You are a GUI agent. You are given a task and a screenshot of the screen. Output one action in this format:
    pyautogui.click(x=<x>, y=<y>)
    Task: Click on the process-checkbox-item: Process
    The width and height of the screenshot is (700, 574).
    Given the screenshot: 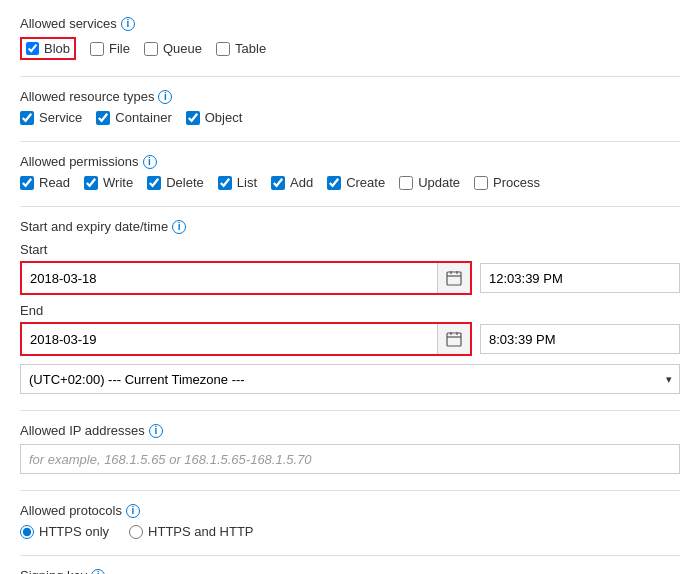 What is the action you would take?
    pyautogui.click(x=507, y=182)
    